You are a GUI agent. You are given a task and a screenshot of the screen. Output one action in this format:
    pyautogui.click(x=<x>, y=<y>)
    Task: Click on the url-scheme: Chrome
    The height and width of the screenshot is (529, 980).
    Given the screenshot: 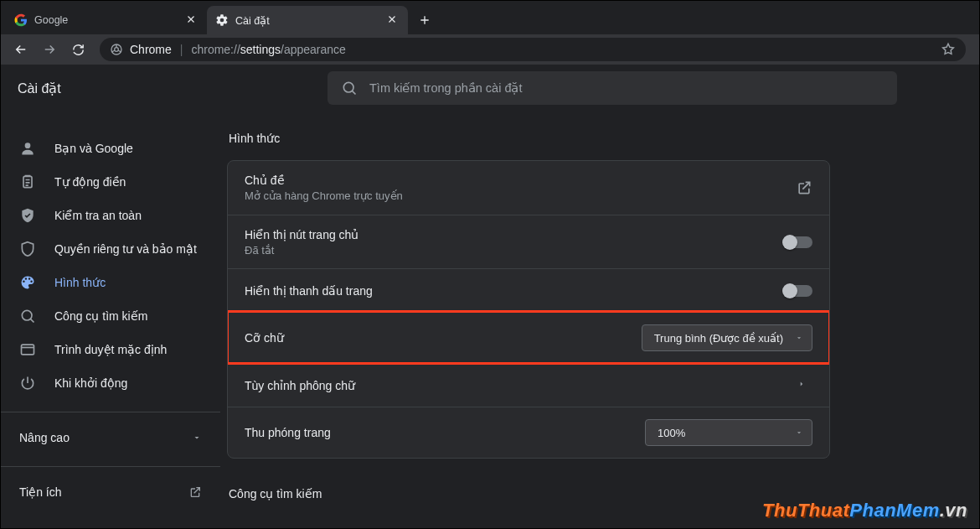 What is the action you would take?
    pyautogui.click(x=151, y=49)
    